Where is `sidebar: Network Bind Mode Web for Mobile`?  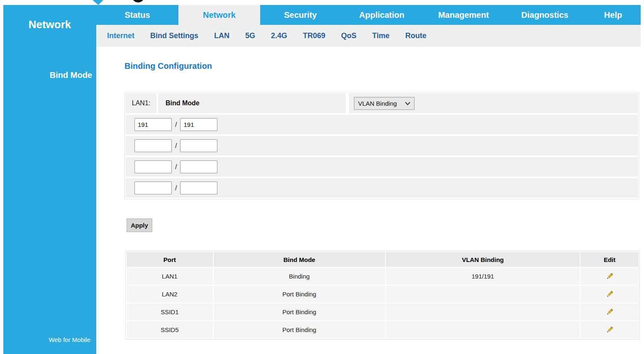 sidebar: Network Bind Mode Web for Mobile is located at coordinates (50, 179).